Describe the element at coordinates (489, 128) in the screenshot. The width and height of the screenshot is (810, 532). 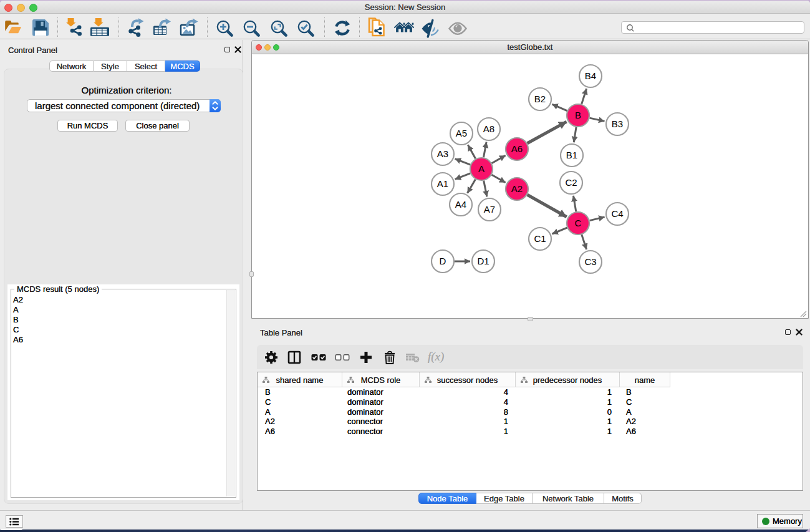
I see `svg-text: A8` at that location.